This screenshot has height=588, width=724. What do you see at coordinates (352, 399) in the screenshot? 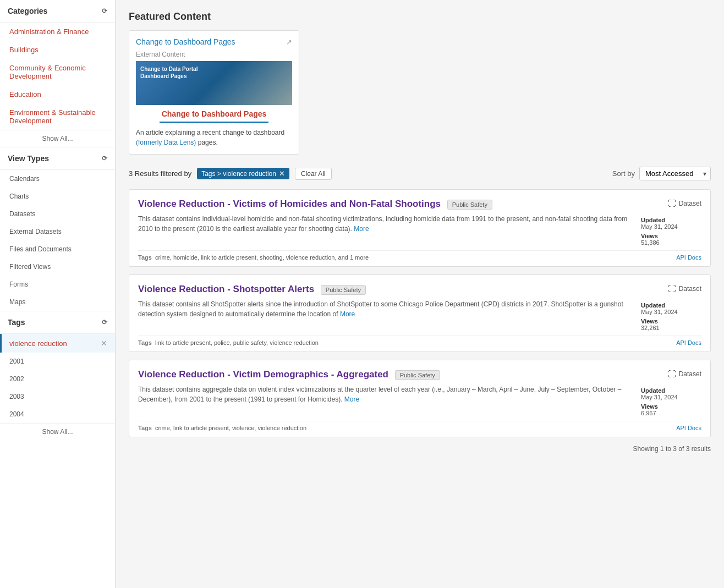
I see `result-card-2-more-link: More` at bounding box center [352, 399].